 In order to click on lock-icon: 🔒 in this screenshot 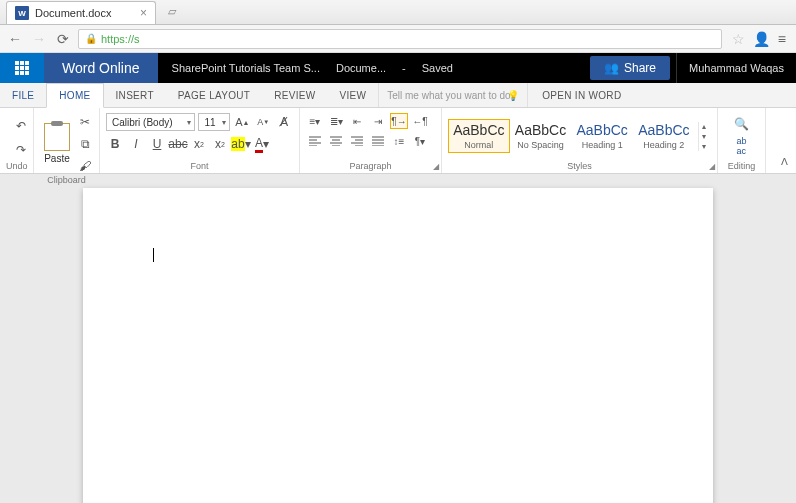, I will do `click(91, 38)`.